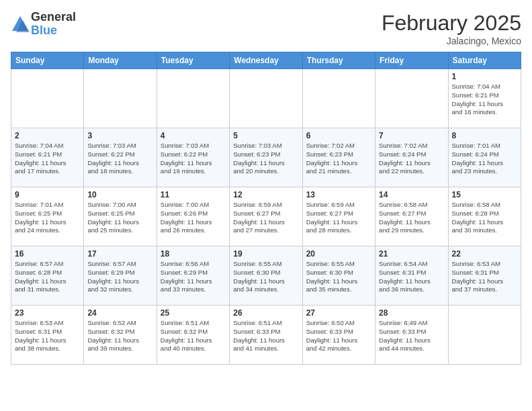 The width and height of the screenshot is (532, 411). What do you see at coordinates (47, 313) in the screenshot?
I see `day-number: 23` at bounding box center [47, 313].